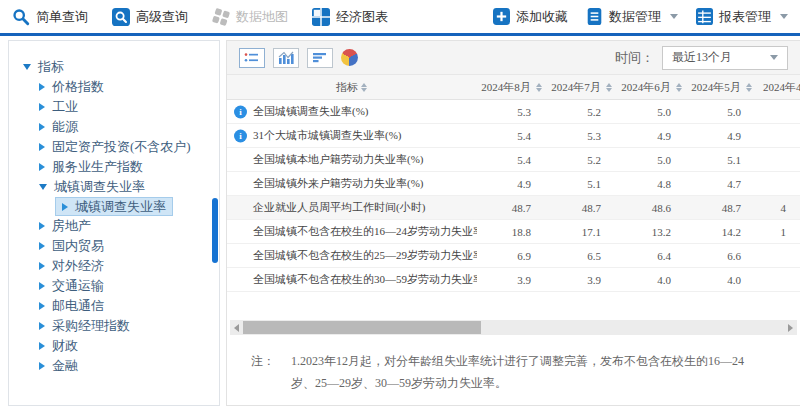 The height and width of the screenshot is (417, 800). I want to click on hbar-chart-view-button, so click(320, 58).